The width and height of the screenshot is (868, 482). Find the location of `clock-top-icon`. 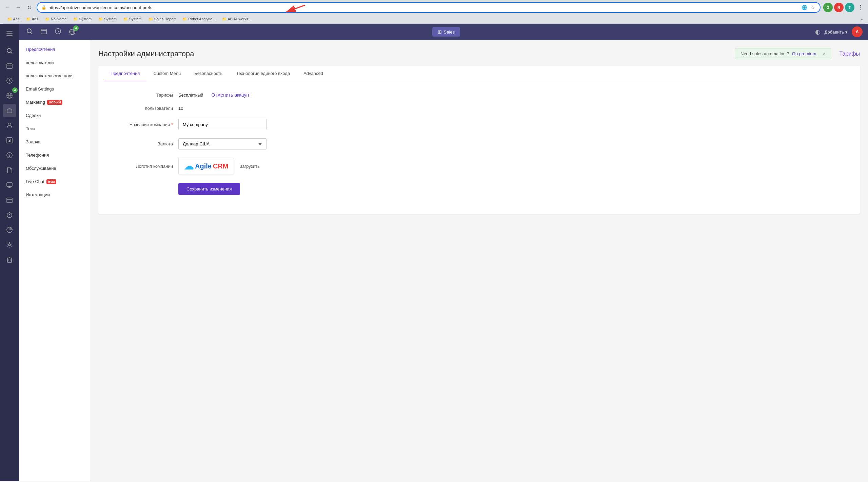

clock-top-icon is located at coordinates (58, 32).